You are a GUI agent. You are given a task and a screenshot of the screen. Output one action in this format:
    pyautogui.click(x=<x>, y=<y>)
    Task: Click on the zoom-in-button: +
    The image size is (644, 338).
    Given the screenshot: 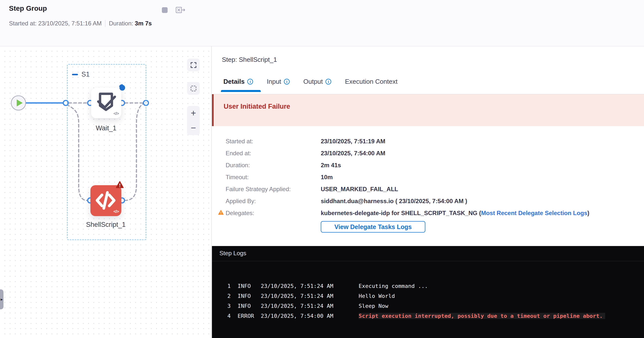 What is the action you would take?
    pyautogui.click(x=194, y=113)
    